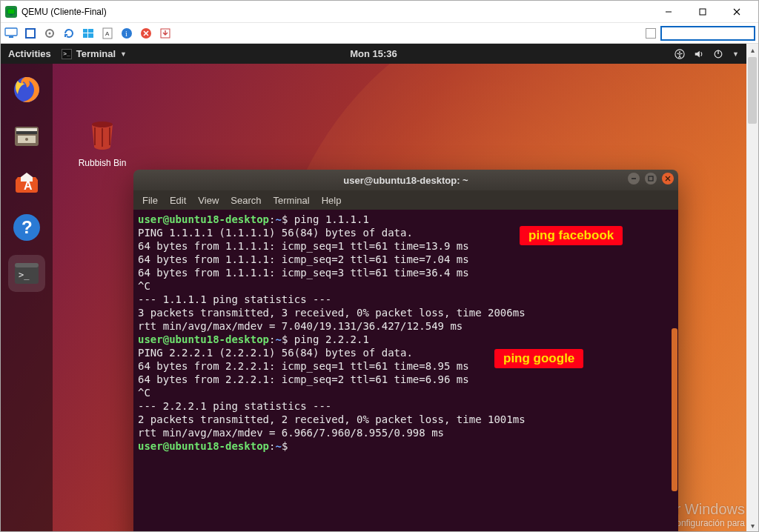 The width and height of the screenshot is (759, 532). What do you see at coordinates (374, 53) in the screenshot?
I see `clock: Mon 15:36` at bounding box center [374, 53].